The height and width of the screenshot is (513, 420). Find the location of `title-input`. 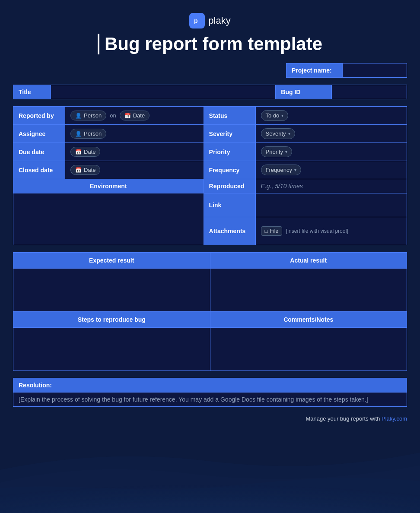

title-input is located at coordinates (163, 92).